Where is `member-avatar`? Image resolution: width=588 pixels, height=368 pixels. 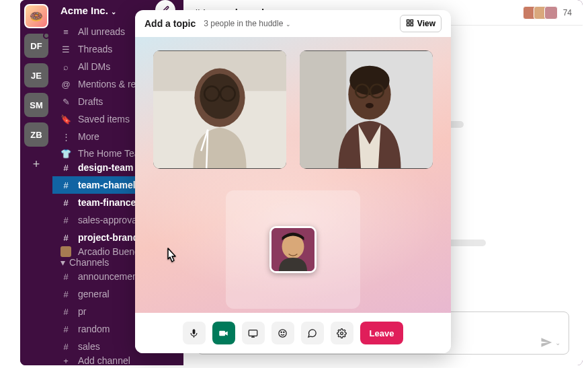 member-avatar is located at coordinates (551, 13).